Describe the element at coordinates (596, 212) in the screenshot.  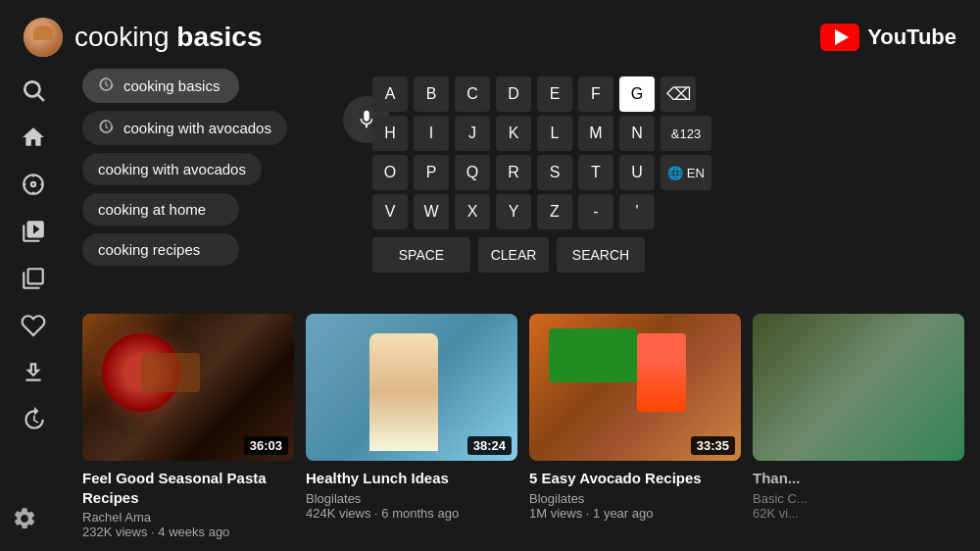
I see `key-dash: -` at that location.